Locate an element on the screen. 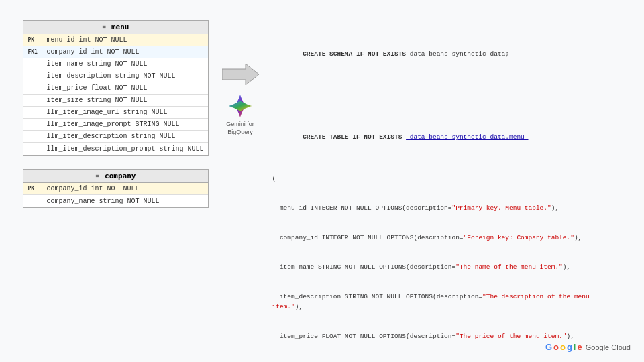 This screenshot has width=644, height=362. field-text: company_name string NOT NULL is located at coordinates (103, 201).